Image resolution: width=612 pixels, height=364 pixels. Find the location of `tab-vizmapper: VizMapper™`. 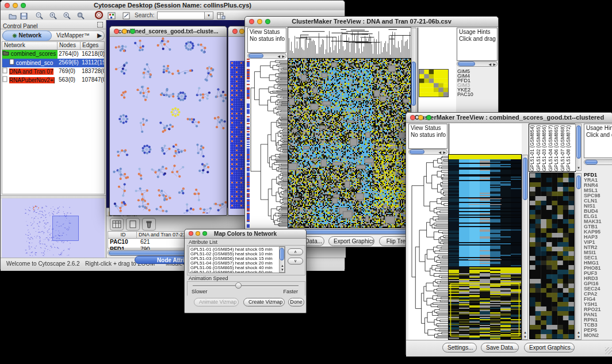

tab-vizmapper: VizMapper™ is located at coordinates (73, 36).